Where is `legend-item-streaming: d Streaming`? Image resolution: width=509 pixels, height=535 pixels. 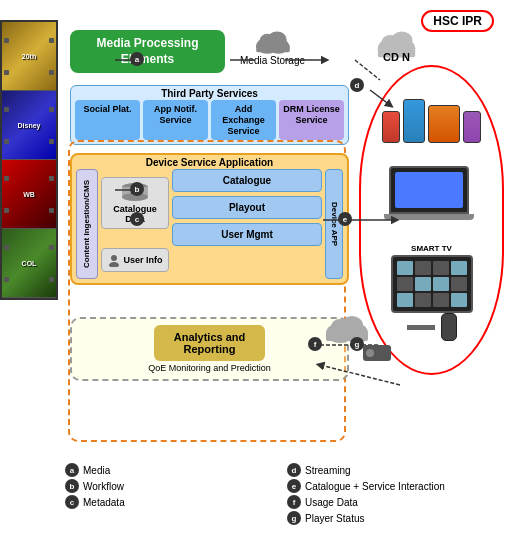 legend-item-streaming: d Streaming is located at coordinates (393, 470).